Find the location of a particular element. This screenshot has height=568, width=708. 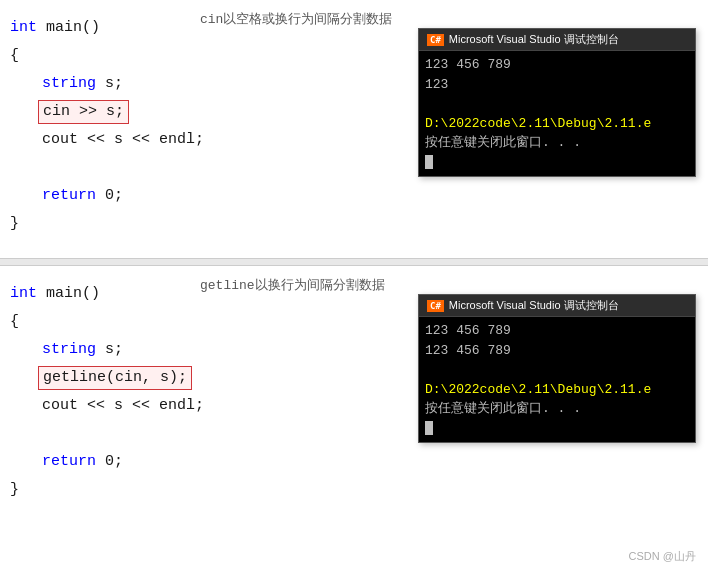

top-console-window: C# Microsoft Visual Studio 调试控制台 123 456… is located at coordinates (557, 102).